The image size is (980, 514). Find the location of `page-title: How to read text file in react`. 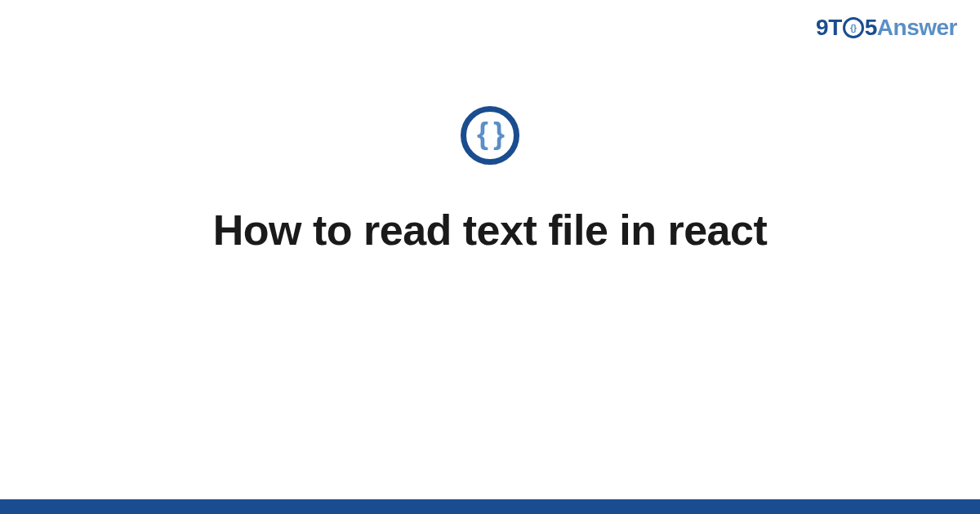

page-title: How to read text file in react is located at coordinates (490, 230).